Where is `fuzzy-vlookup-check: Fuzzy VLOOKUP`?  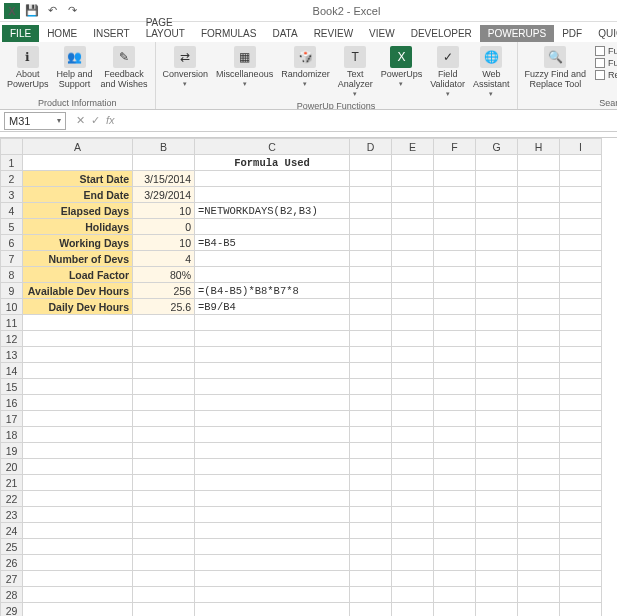 fuzzy-vlookup-check: Fuzzy VLOOKUP is located at coordinates (606, 51).